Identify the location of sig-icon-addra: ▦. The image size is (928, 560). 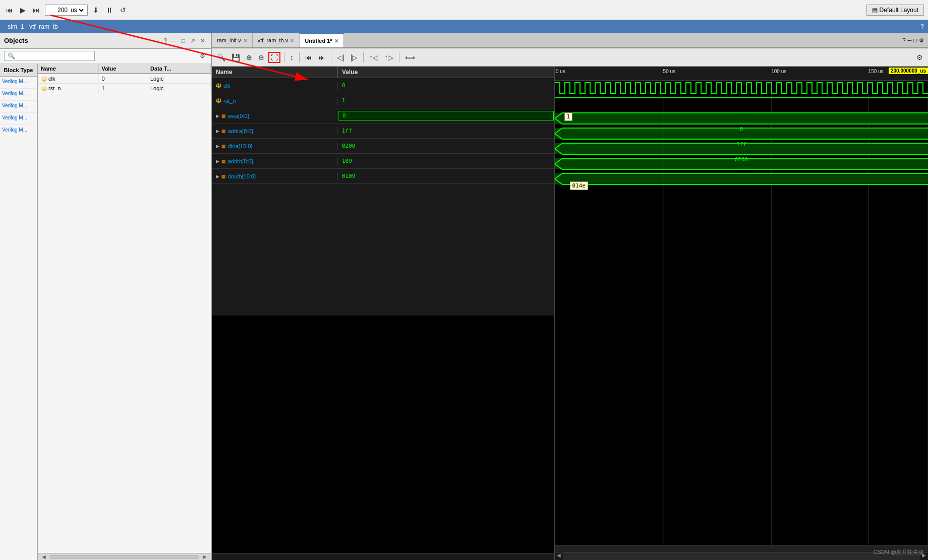
(224, 131).